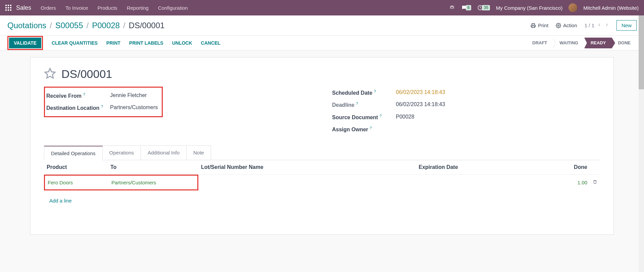  I want to click on print-labels-button: PRINT LABELS, so click(146, 43).